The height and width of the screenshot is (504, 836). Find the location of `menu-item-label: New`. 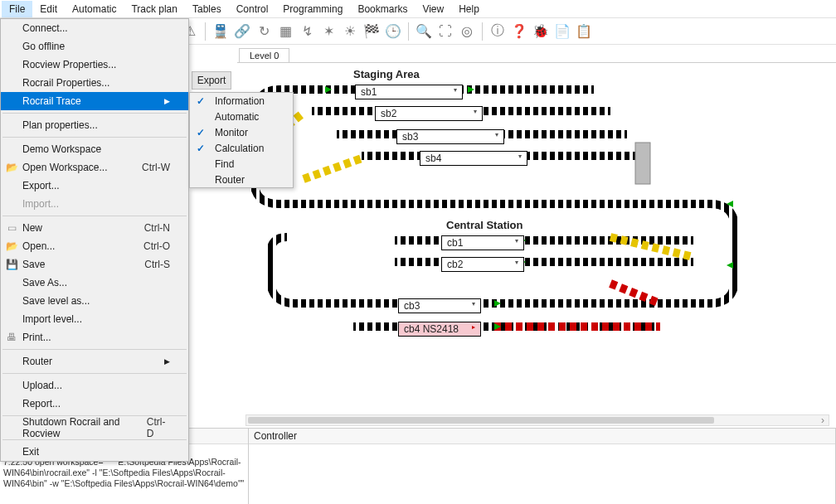

menu-item-label: New is located at coordinates (32, 228).